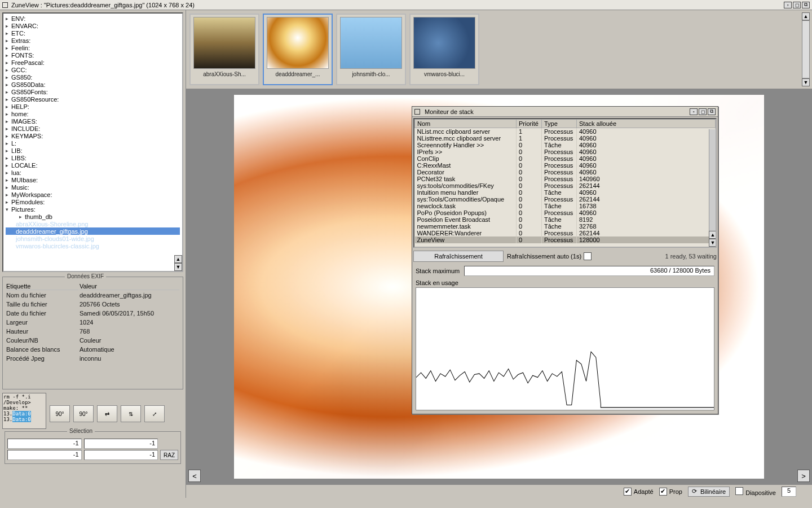  What do you see at coordinates (45, 444) in the screenshot?
I see `selection-x1: -1` at bounding box center [45, 444].